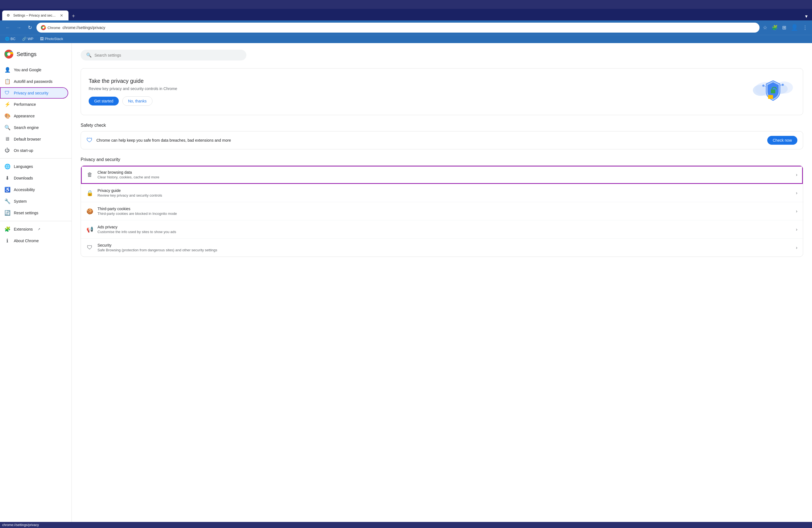 The image size is (812, 528). I want to click on sidebar-label-search-engine: Search engine, so click(26, 128).